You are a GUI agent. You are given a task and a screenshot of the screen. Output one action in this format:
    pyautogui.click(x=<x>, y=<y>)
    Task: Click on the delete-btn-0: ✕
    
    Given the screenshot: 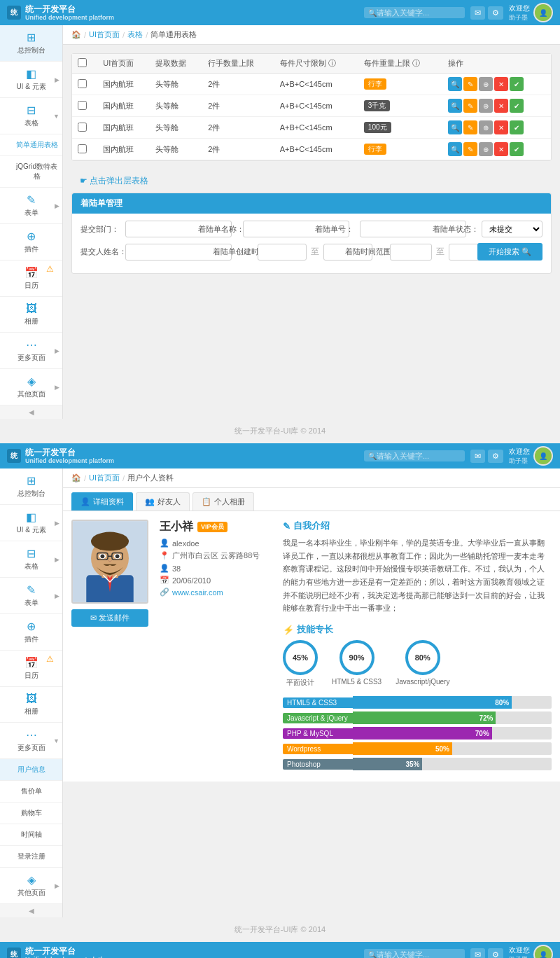 What is the action you would take?
    pyautogui.click(x=501, y=84)
    